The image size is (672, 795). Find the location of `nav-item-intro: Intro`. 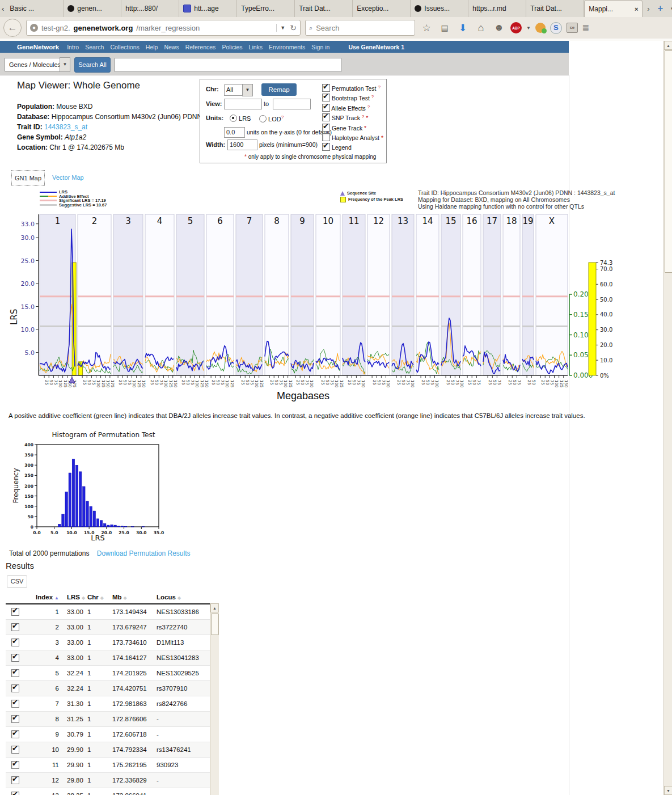

nav-item-intro: Intro is located at coordinates (73, 47).